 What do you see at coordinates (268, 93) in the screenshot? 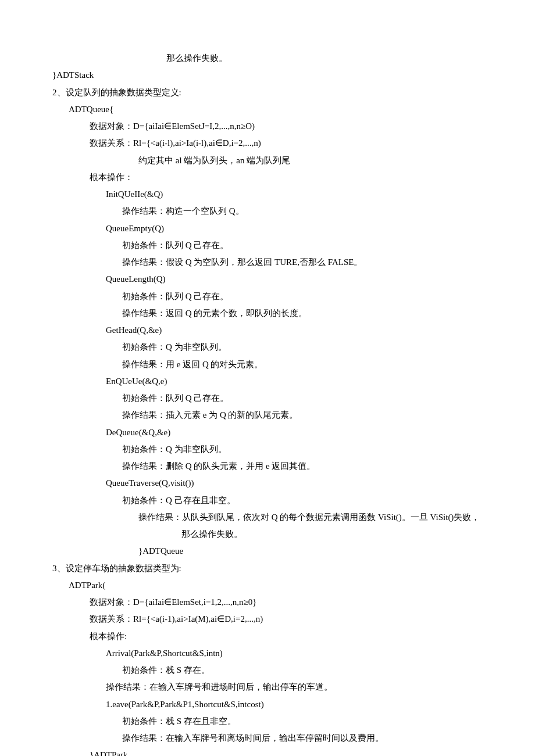
I see `text-line: 2、设定队列的抽象数据类型定义:` at bounding box center [268, 93].